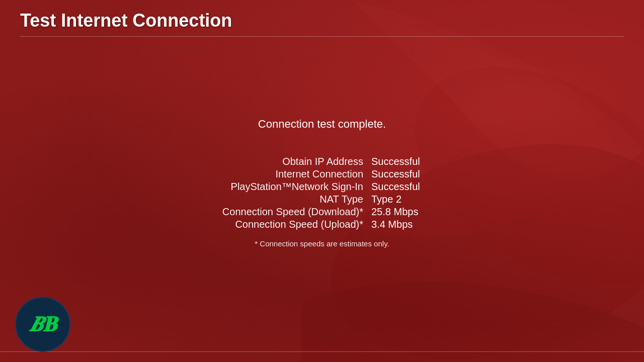  What do you see at coordinates (322, 212) in the screenshot?
I see `result-row: Connection Speed (Download)*25.8 Mbps` at bounding box center [322, 212].